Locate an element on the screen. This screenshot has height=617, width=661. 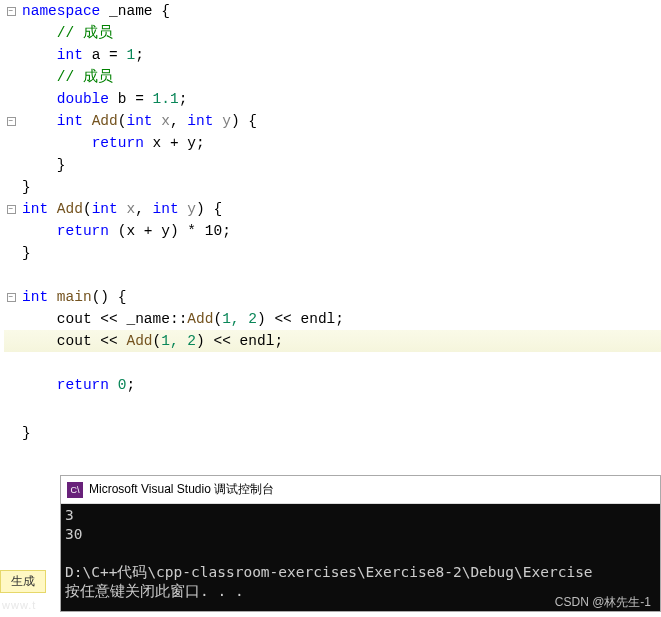
code-line: return (x + y) * 10; is located at coordinates (332, 231).